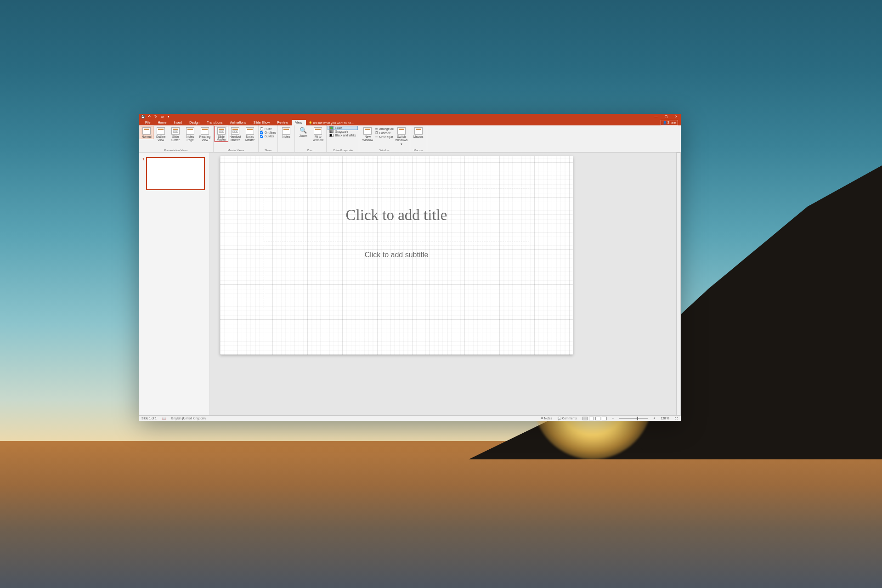 The height and width of the screenshot is (588, 882). I want to click on close-button: ✕, so click(676, 117).